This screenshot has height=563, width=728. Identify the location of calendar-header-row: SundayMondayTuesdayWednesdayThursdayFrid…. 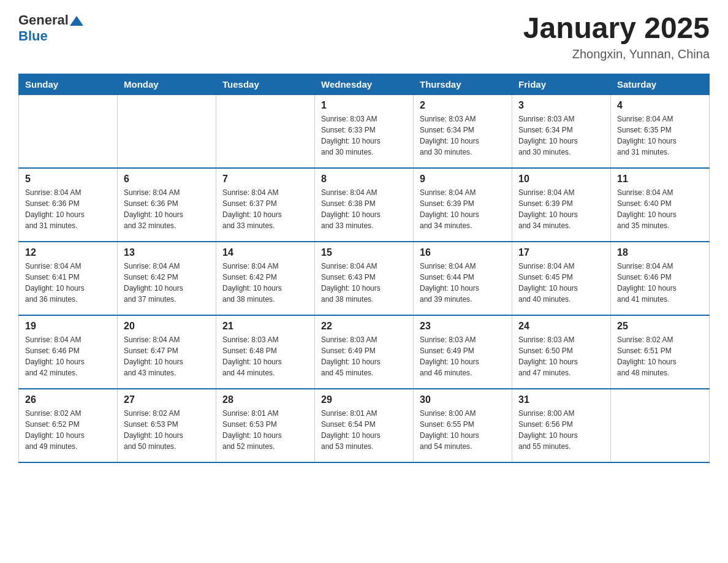
(364, 84).